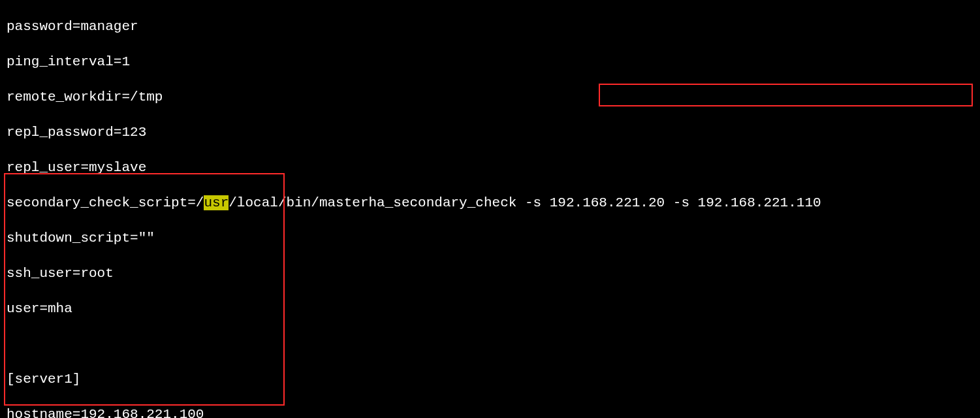  Describe the element at coordinates (389, 202) in the screenshot. I see `text: /local/bin/masterha_secondary_check -s` at that location.